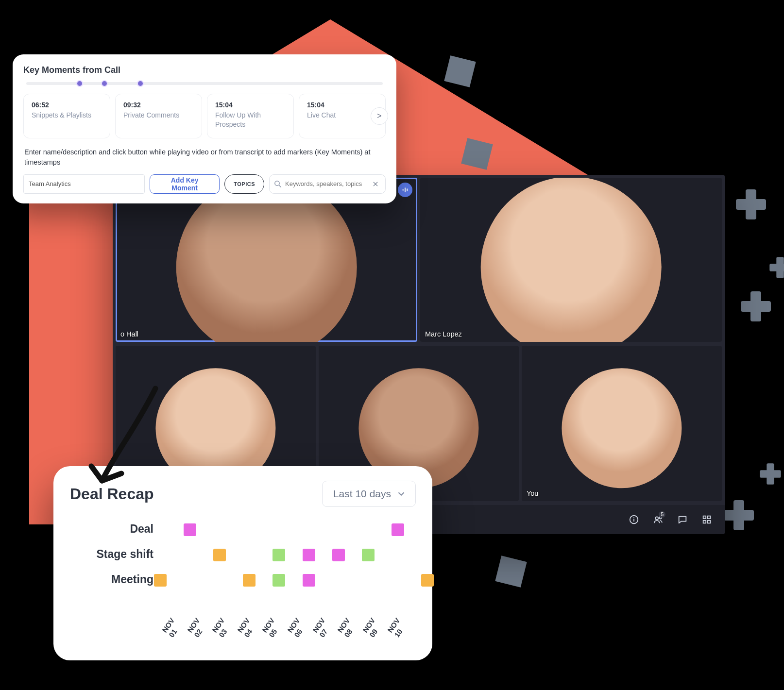 The image size is (784, 690). Describe the element at coordinates (375, 184) in the screenshot. I see `clear-search-icon` at that location.